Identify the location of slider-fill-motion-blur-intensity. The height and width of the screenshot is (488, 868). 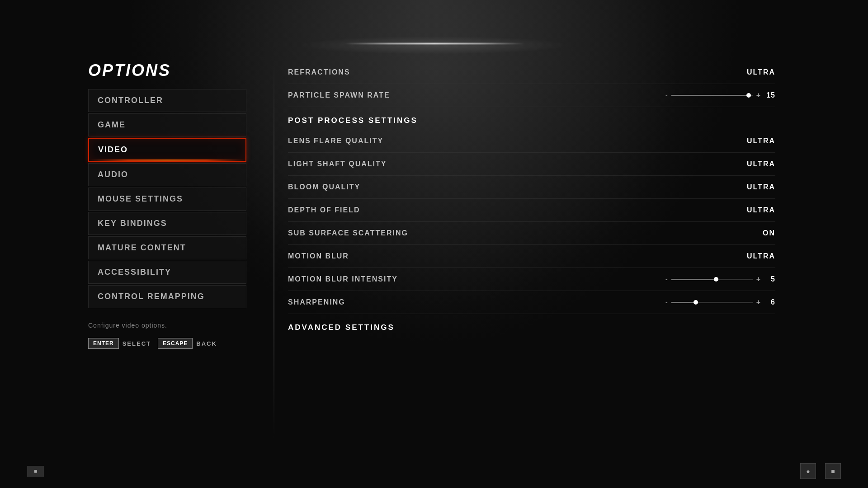
(693, 279).